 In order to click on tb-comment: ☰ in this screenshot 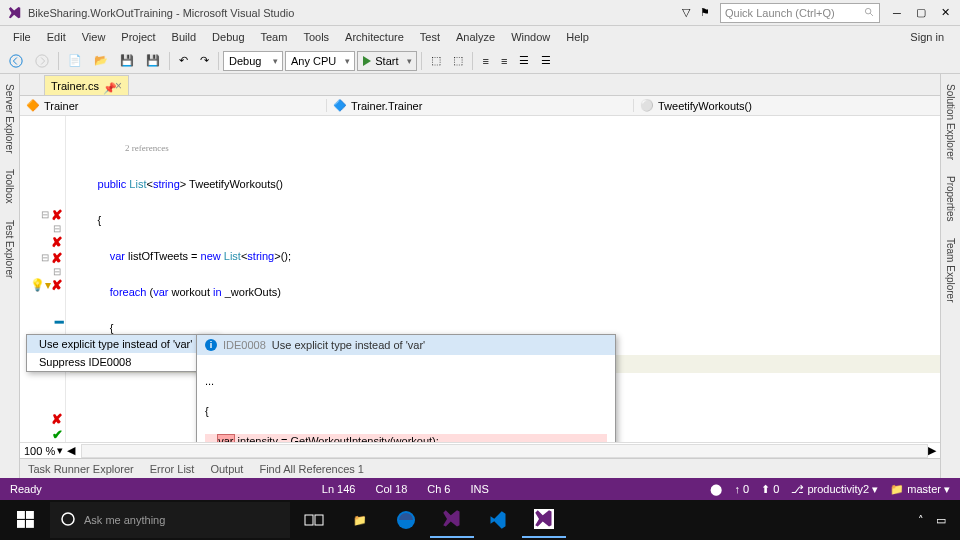, I will do `click(524, 61)`.